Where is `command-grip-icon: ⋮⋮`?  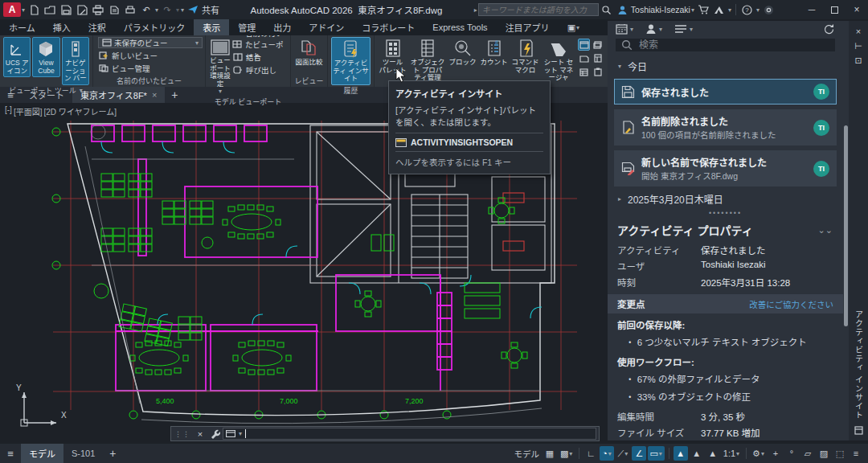
command-grip-icon: ⋮⋮ is located at coordinates (182, 434).